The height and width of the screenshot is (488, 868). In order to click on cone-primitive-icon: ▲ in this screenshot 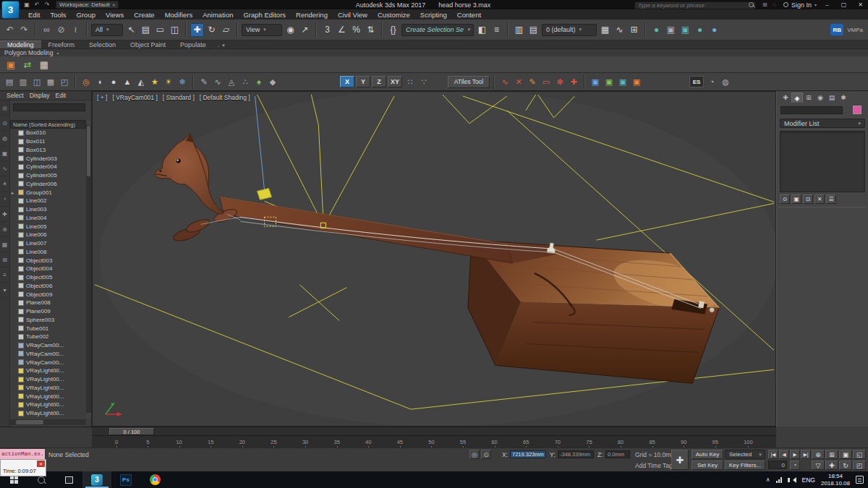, I will do `click(127, 82)`.